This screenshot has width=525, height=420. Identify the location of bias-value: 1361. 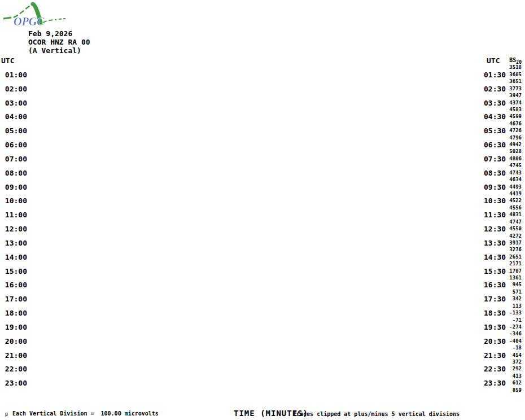
(261, 278).